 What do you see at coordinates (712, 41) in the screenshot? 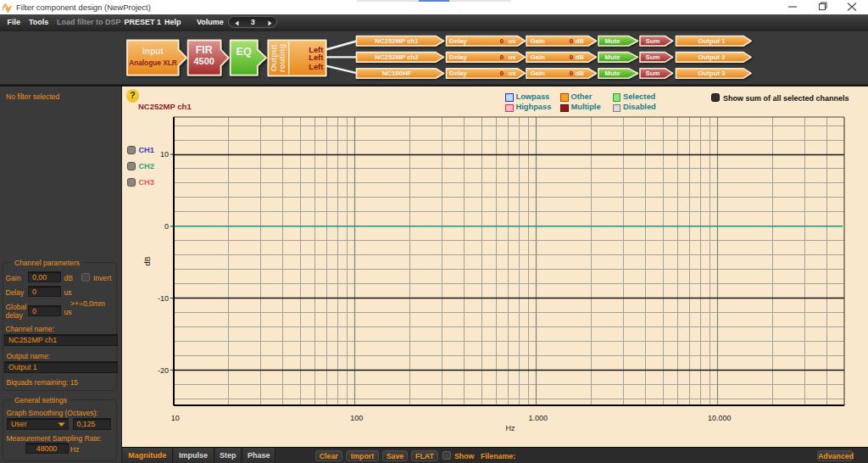
I see `svg-text: Output 1` at bounding box center [712, 41].